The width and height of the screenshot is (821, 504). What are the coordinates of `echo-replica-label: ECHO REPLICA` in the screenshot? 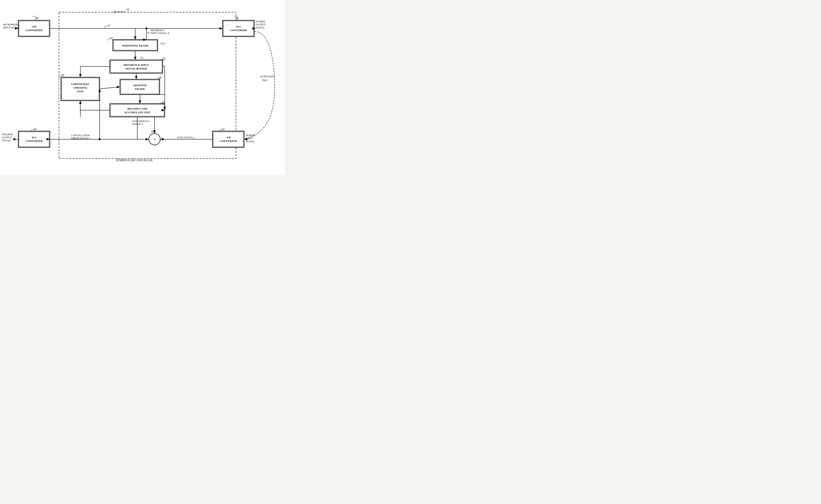 It's located at (141, 121).